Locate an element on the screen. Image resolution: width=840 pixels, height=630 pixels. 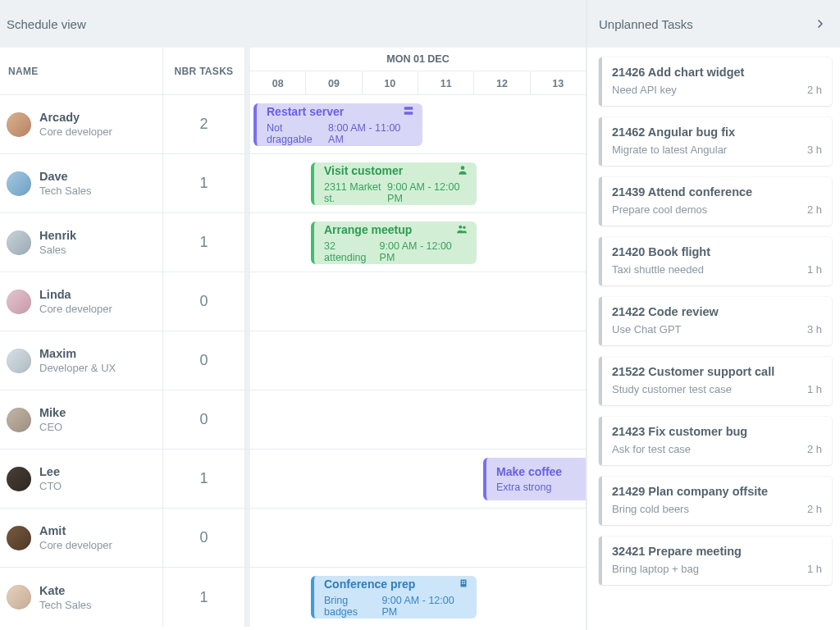
resource-name: Kate is located at coordinates (66, 591).